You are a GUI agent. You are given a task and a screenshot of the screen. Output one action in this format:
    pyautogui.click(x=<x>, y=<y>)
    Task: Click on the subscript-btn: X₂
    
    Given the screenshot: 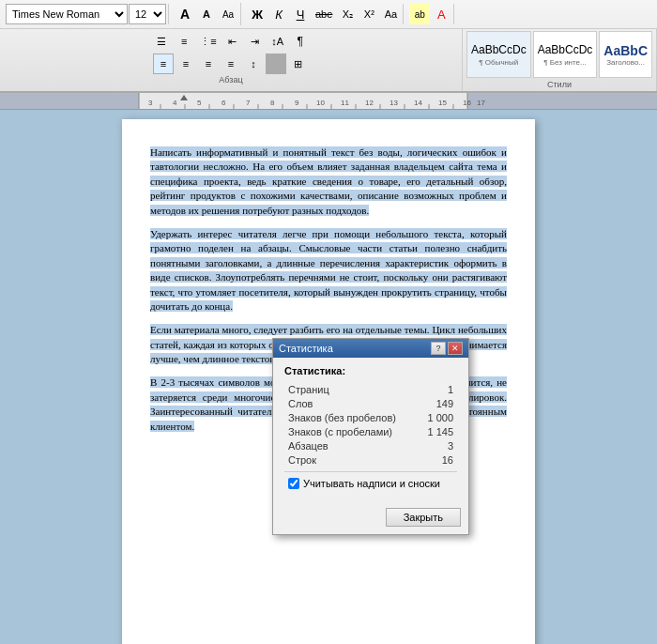 What is the action you would take?
    pyautogui.click(x=347, y=14)
    